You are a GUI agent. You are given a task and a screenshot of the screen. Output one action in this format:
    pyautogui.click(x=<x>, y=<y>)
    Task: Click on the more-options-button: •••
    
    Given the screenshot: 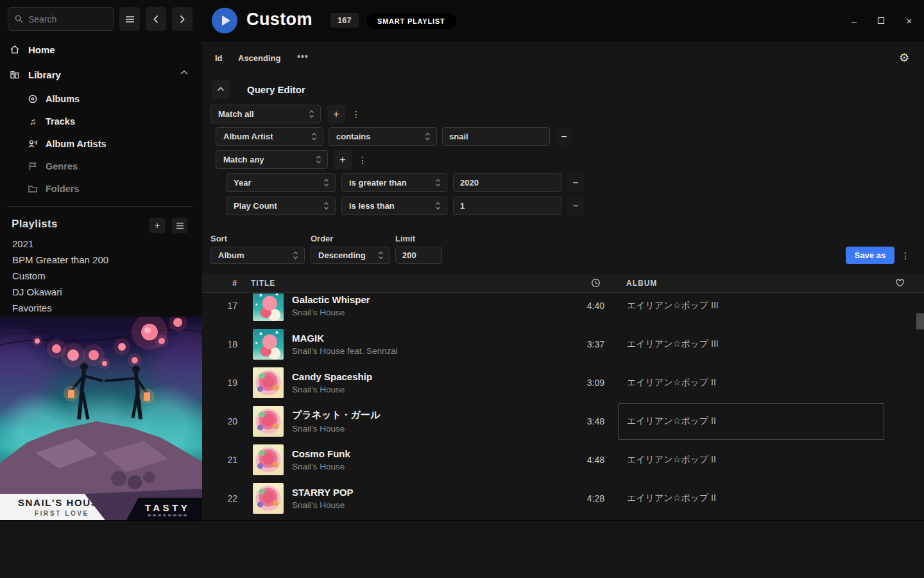 What is the action you would take?
    pyautogui.click(x=303, y=57)
    